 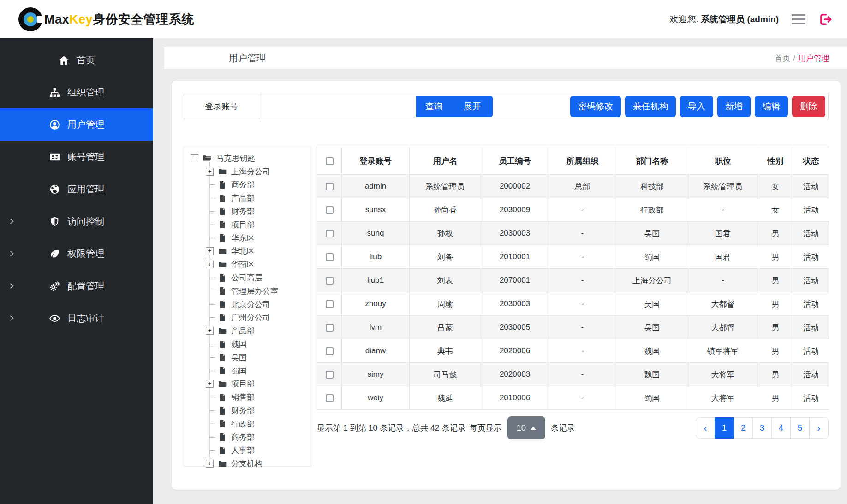 I want to click on tree-item-label: 行政部, so click(x=243, y=424).